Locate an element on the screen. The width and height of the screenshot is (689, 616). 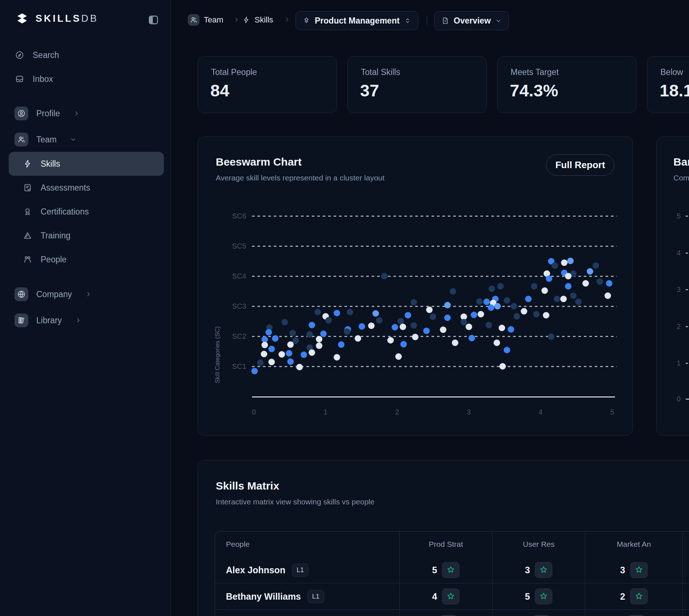
sidebar-item-team: Team is located at coordinates (85, 140).